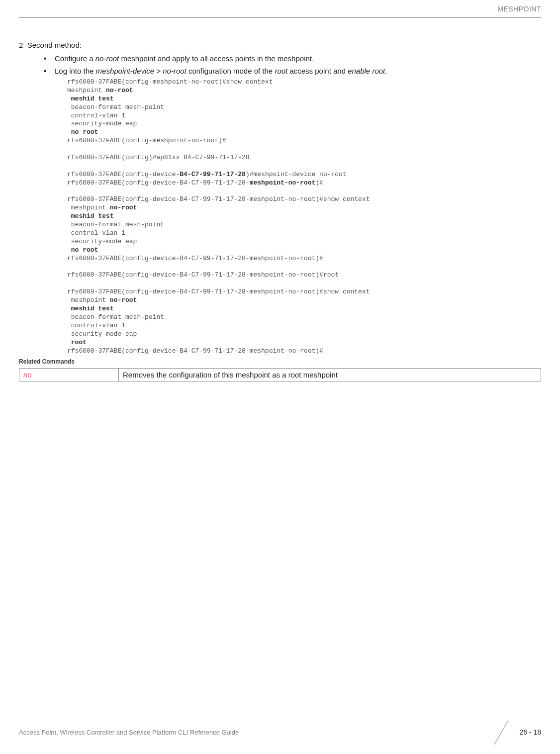 Image resolution: width=560 pixels, height=754 pixels. Describe the element at coordinates (77, 342) in the screenshot. I see `code-bold: root` at that location.